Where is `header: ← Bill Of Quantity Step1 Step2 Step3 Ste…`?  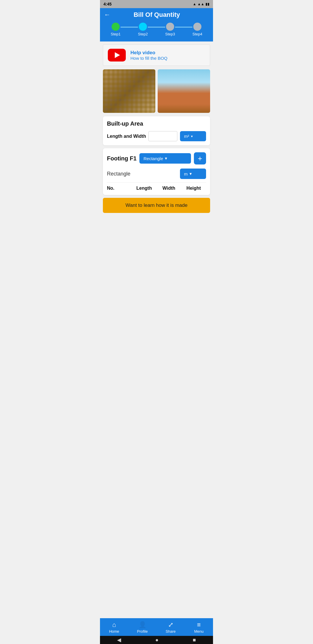
header: ← Bill Of Quantity Step1 Step2 Step3 Ste… is located at coordinates (156, 25).